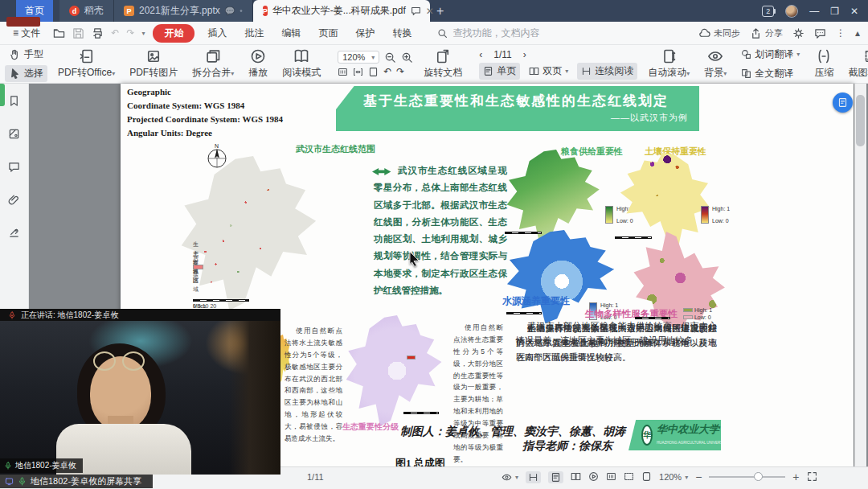 This screenshot has height=489, width=868. I want to click on save-icon, so click(79, 34).